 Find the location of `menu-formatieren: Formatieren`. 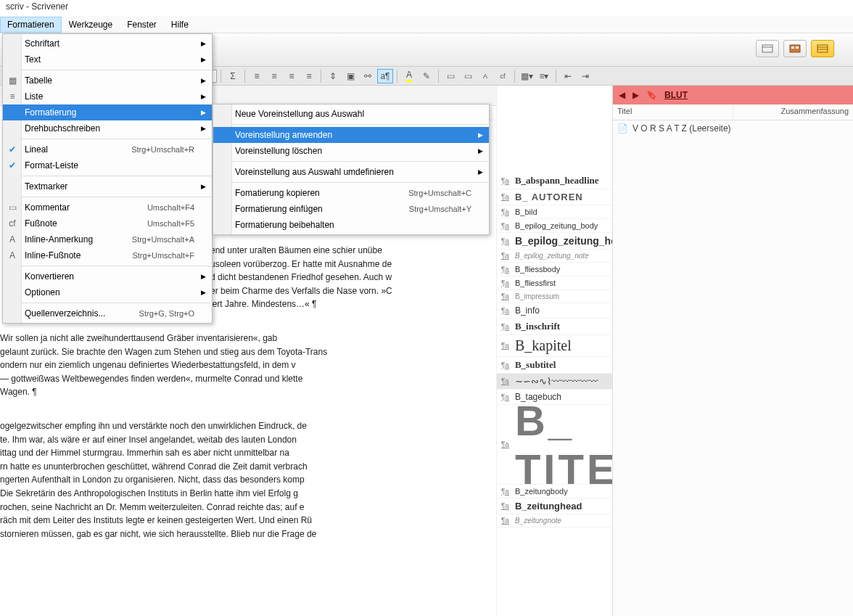

menu-formatieren: Formatieren is located at coordinates (30, 25).